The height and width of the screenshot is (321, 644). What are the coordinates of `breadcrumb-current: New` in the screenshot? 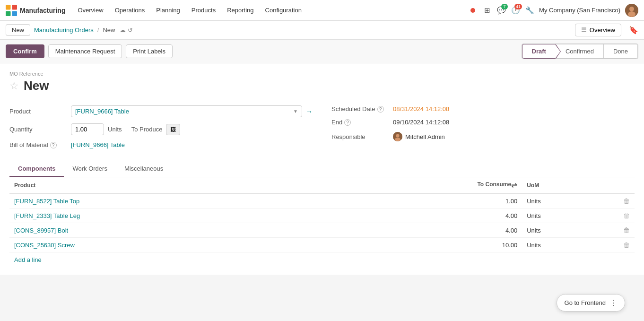 It's located at (109, 30).